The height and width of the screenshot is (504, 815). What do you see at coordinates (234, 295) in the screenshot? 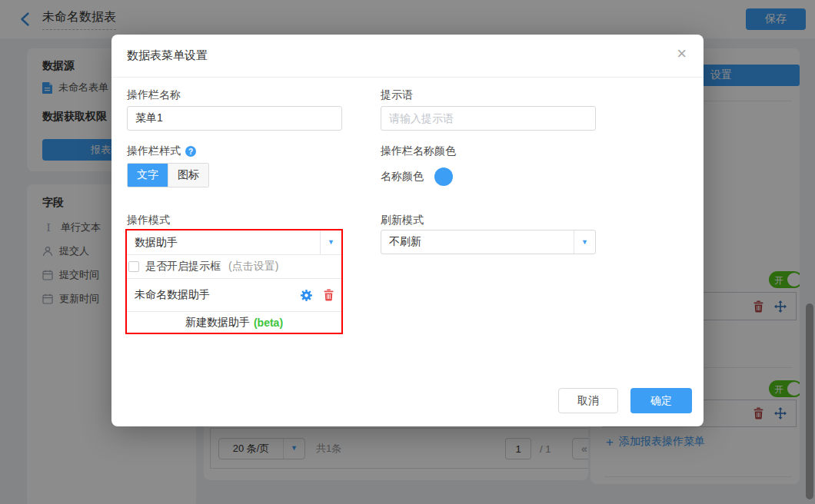
I see `assistant-row: 未命名数据助手` at bounding box center [234, 295].